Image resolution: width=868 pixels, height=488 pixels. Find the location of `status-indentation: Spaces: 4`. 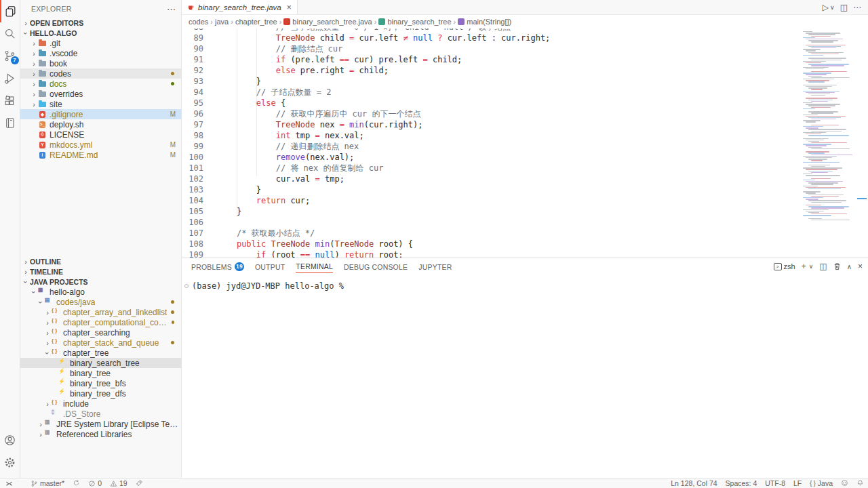

status-indentation: Spaces: 4 is located at coordinates (742, 483).